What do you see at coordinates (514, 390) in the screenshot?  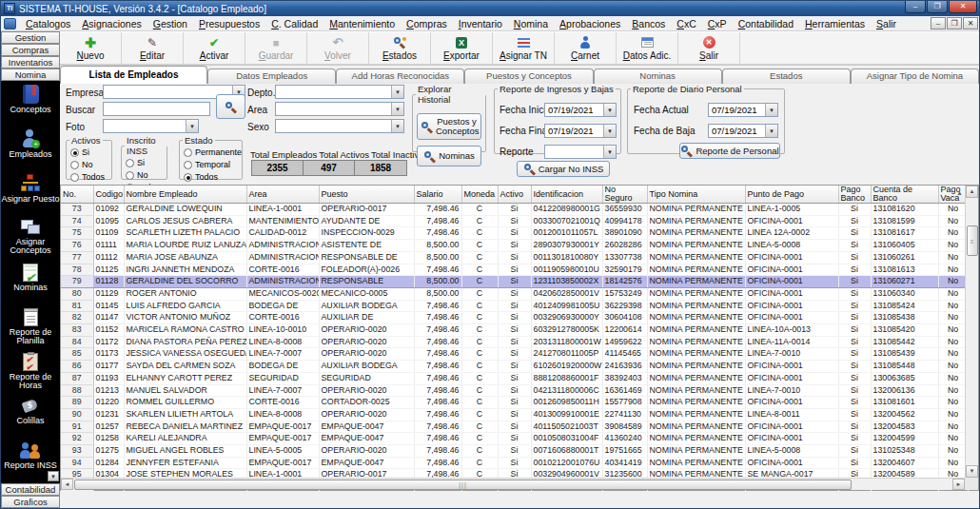 I see `table-row: 8801213MANUEL SALVADORLINEA-7-0007OPERAR…` at bounding box center [514, 390].